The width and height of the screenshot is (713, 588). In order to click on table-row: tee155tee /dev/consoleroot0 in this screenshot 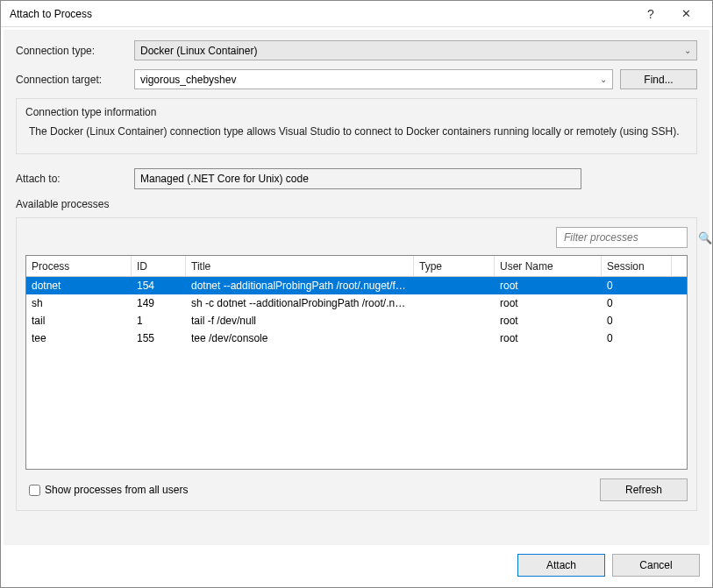, I will do `click(356, 338)`.